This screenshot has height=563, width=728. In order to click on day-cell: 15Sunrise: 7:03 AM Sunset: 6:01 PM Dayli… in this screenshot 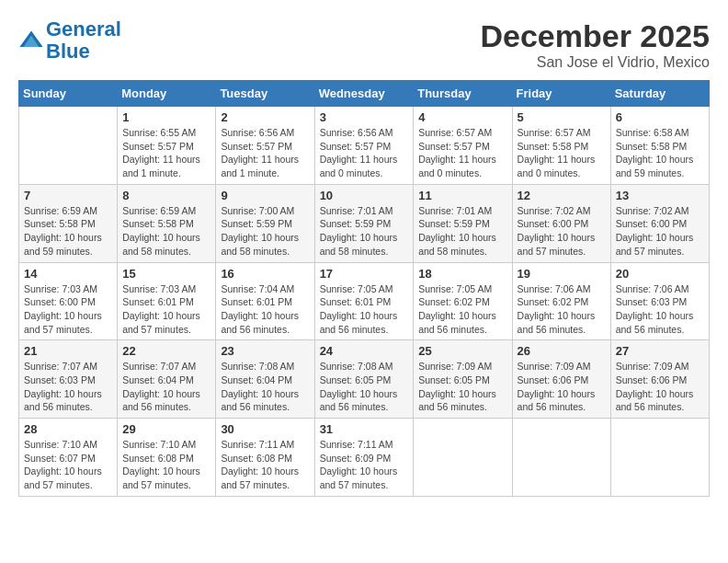, I will do `click(167, 302)`.